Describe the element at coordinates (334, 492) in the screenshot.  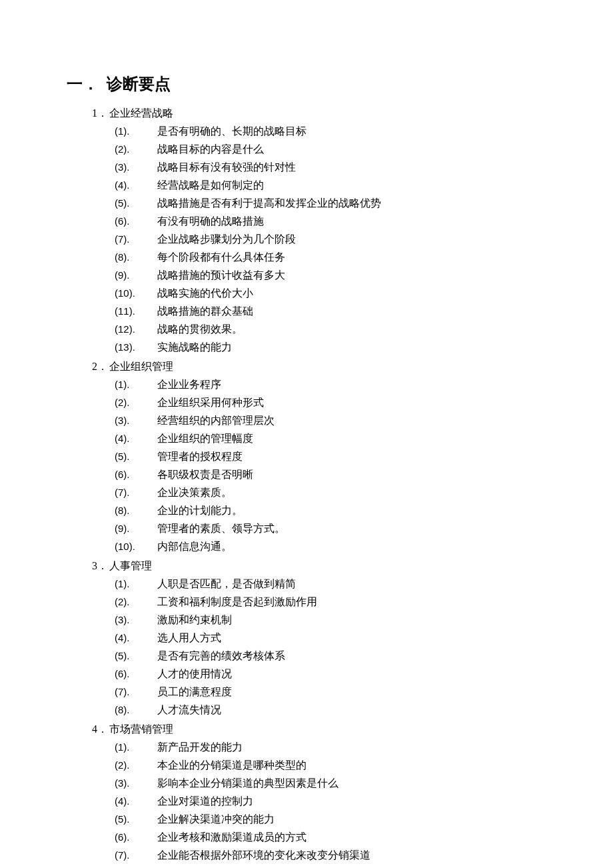
I see `list-item: (7).企业决策素质。` at that location.